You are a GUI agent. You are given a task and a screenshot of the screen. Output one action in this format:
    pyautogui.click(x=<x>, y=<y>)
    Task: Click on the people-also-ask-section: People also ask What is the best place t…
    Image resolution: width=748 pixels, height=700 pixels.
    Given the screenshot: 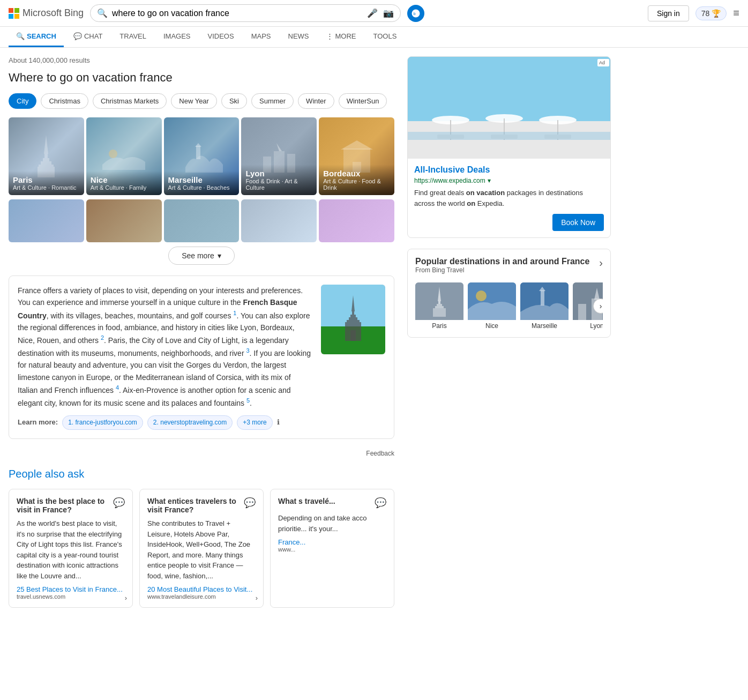 What is the action you would take?
    pyautogui.click(x=201, y=538)
    